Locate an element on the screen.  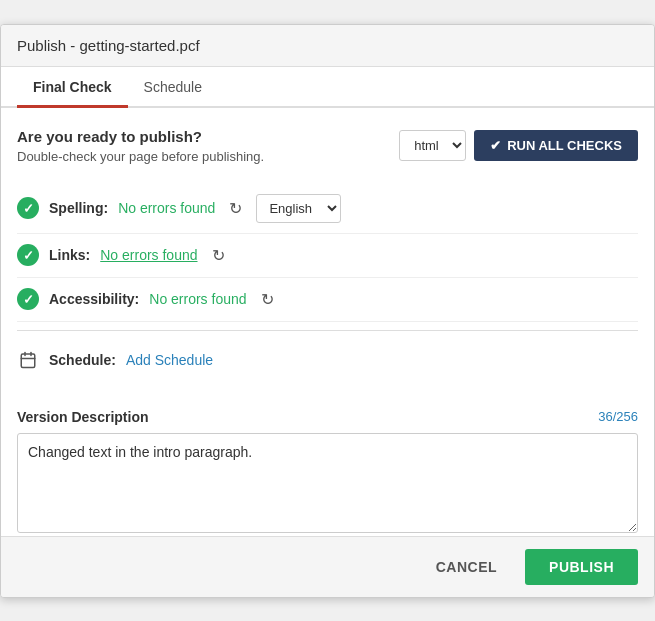
tab-schedule: Schedule is located at coordinates (173, 88).